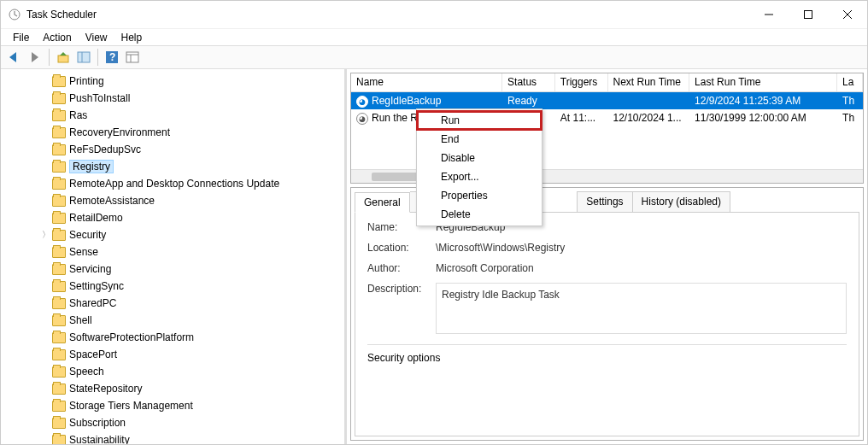 The height and width of the screenshot is (445, 868). Describe the element at coordinates (383, 202) in the screenshot. I see `tab-general: General` at that location.